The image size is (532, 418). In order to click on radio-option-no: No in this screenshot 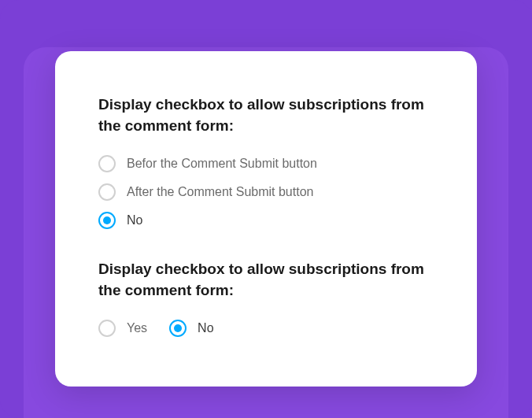, I will do `click(266, 220)`.